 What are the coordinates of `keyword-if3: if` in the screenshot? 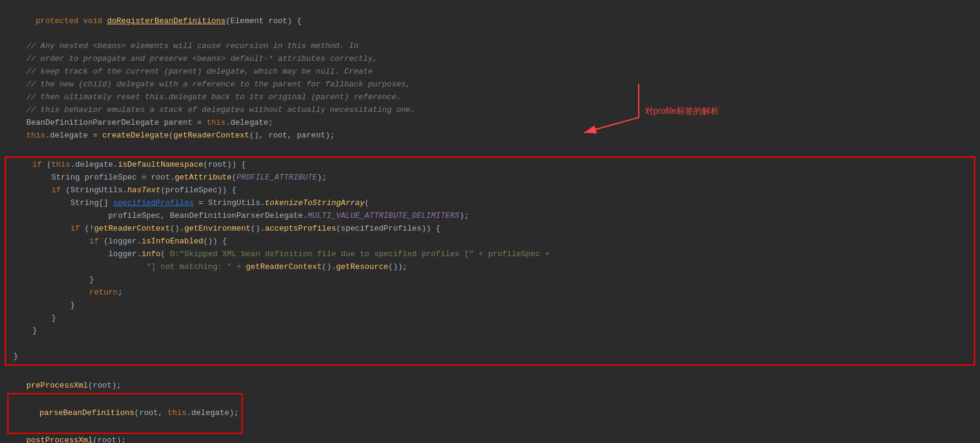 It's located at (75, 229).